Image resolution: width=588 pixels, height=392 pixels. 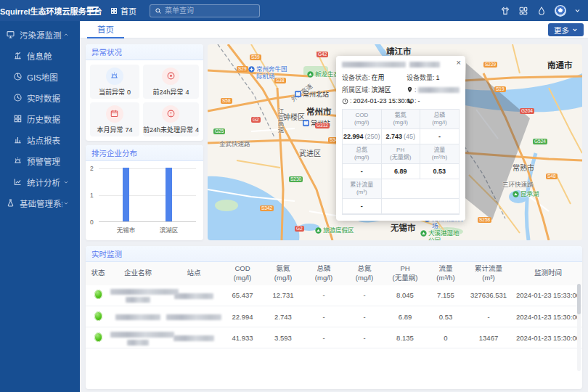 I want to click on param-name: PH, so click(x=401, y=150).